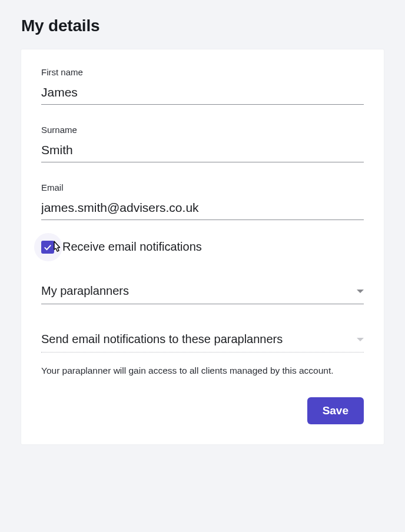  Describe the element at coordinates (203, 94) in the screenshot. I see `first-name-input` at that location.